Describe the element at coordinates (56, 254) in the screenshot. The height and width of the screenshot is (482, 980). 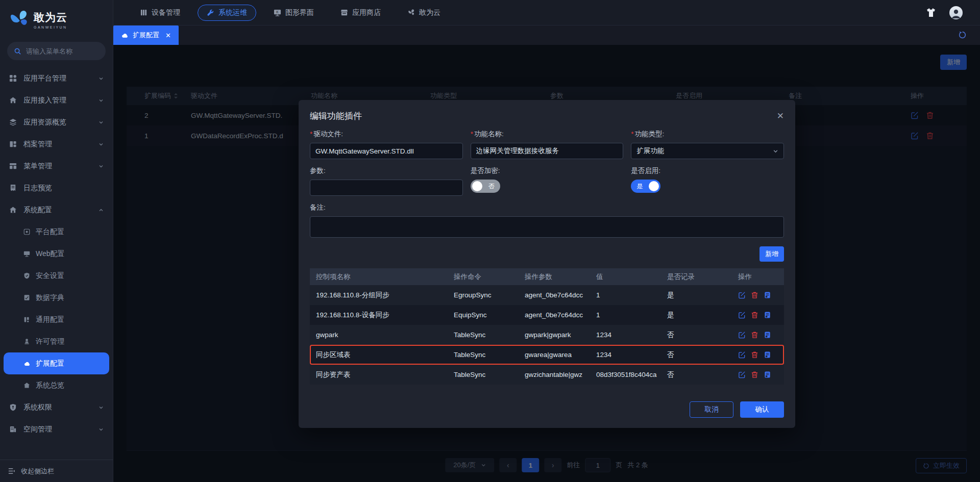
I see `sidebar-subitem-web-config: Web配置` at that location.